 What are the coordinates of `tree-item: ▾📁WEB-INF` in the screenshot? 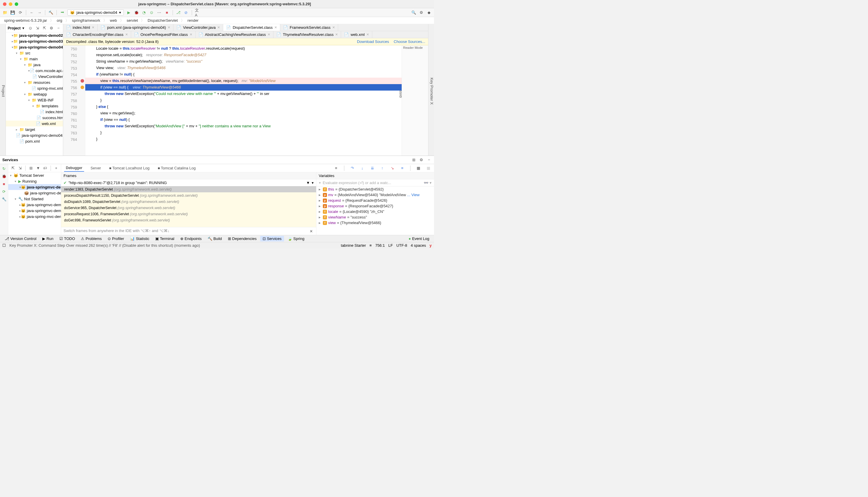 It's located at (34, 100).